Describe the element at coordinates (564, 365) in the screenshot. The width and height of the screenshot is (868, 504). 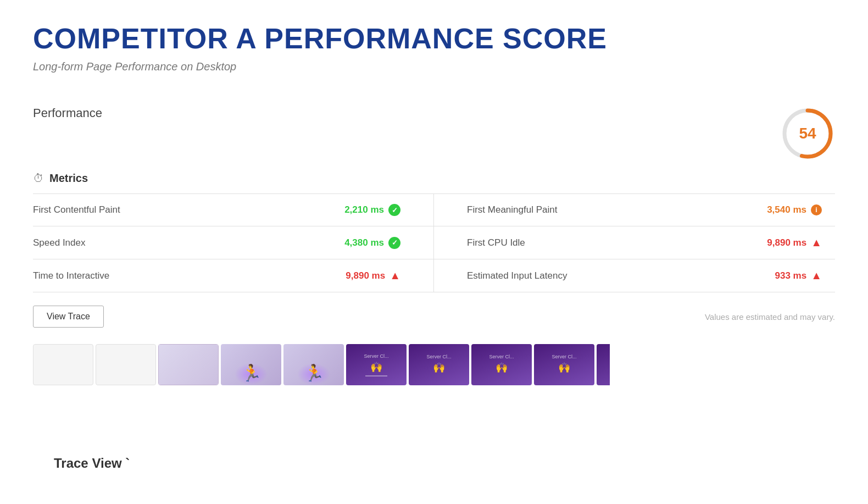
I see `filmstrip-frame-9: Server Cl... 🙌` at that location.